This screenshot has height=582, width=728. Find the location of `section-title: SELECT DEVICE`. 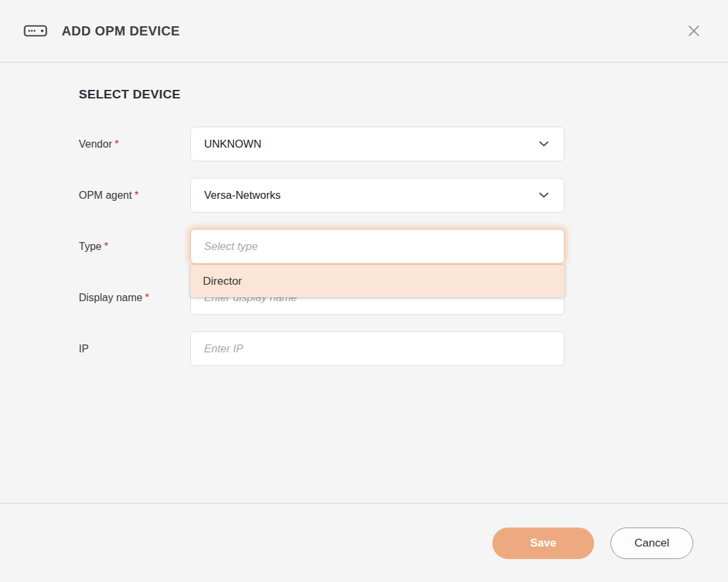

section-title: SELECT DEVICE is located at coordinates (403, 83).